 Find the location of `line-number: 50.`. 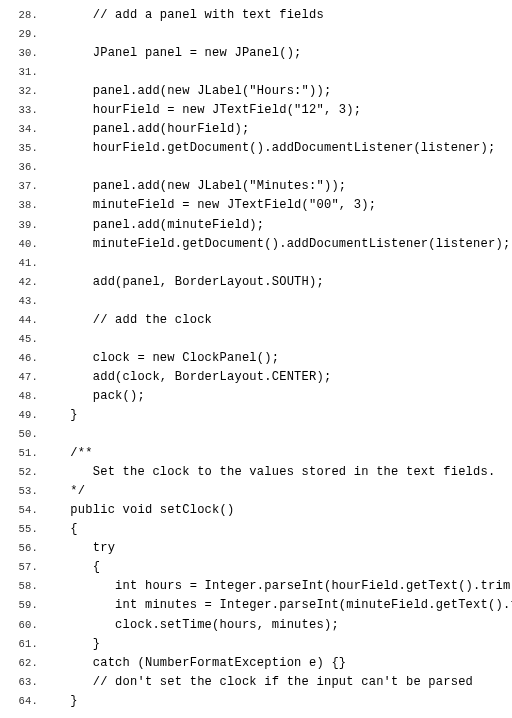

line-number: 50. is located at coordinates (26, 434).